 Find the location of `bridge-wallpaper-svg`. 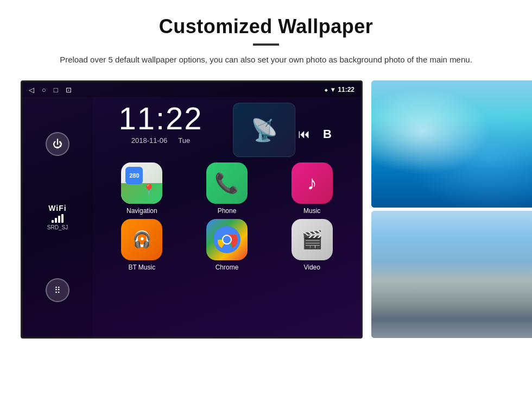

bridge-wallpaper-svg is located at coordinates (452, 274).